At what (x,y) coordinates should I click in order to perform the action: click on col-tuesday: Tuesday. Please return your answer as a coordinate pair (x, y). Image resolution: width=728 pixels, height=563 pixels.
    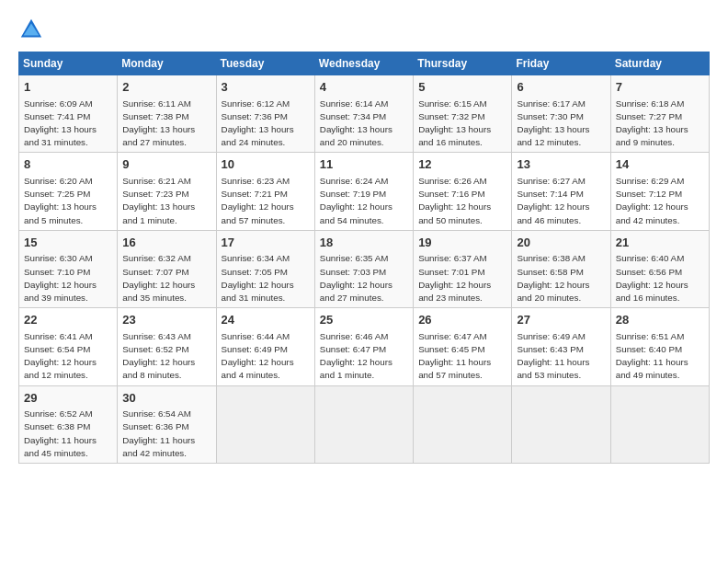
    Looking at the image, I should click on (265, 64).